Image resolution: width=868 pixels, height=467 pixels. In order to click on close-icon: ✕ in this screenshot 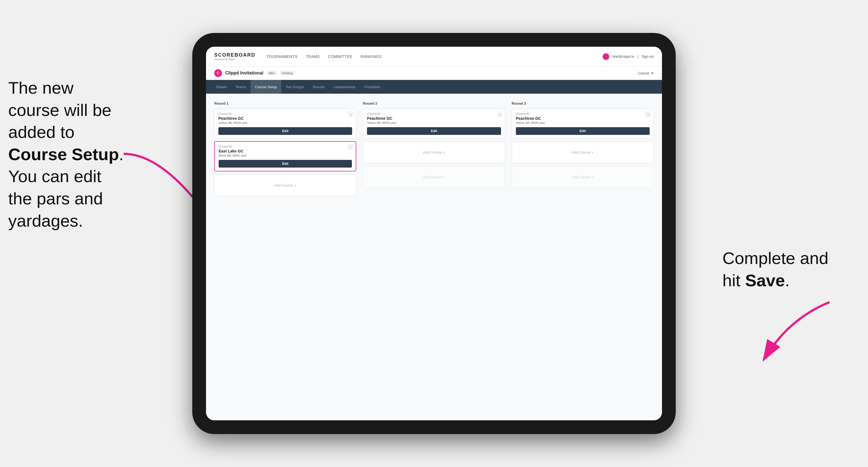, I will do `click(652, 73)`.